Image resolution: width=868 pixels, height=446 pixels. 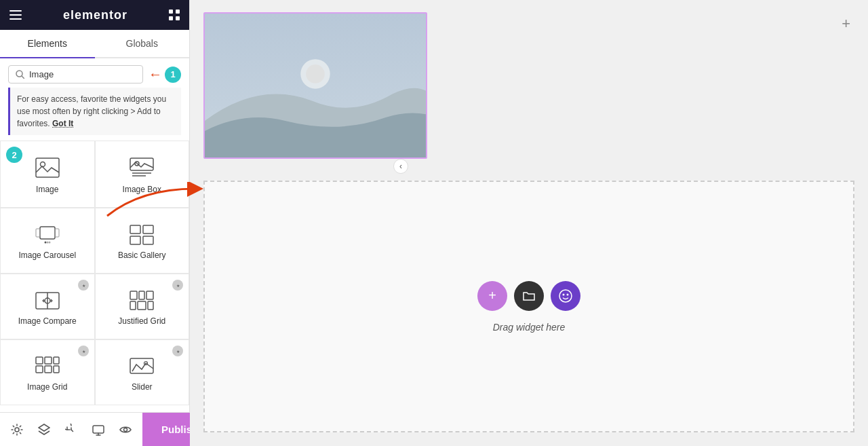 I want to click on search-input, so click(x=83, y=75).